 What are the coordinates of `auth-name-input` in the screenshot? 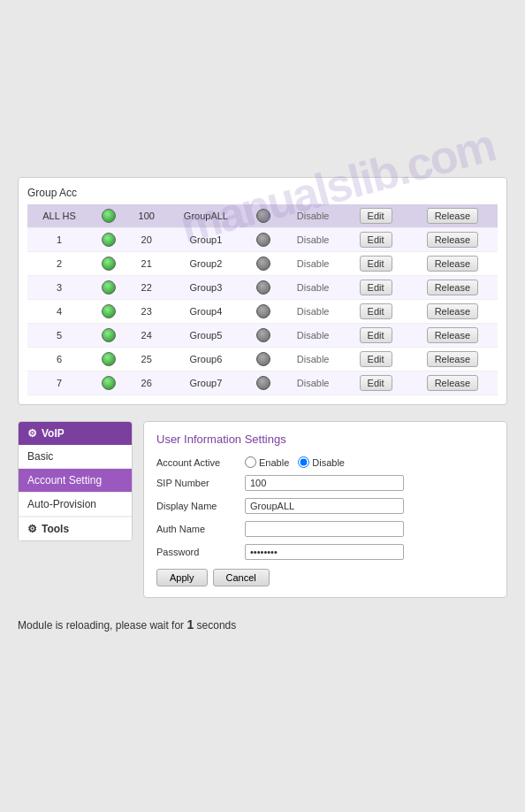 It's located at (324, 529).